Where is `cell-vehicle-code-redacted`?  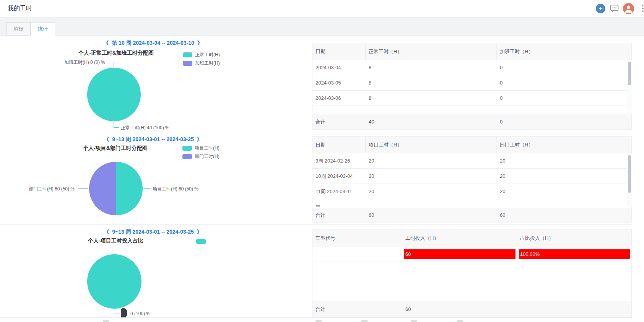
cell-vehicle-code-redacted is located at coordinates (357, 254).